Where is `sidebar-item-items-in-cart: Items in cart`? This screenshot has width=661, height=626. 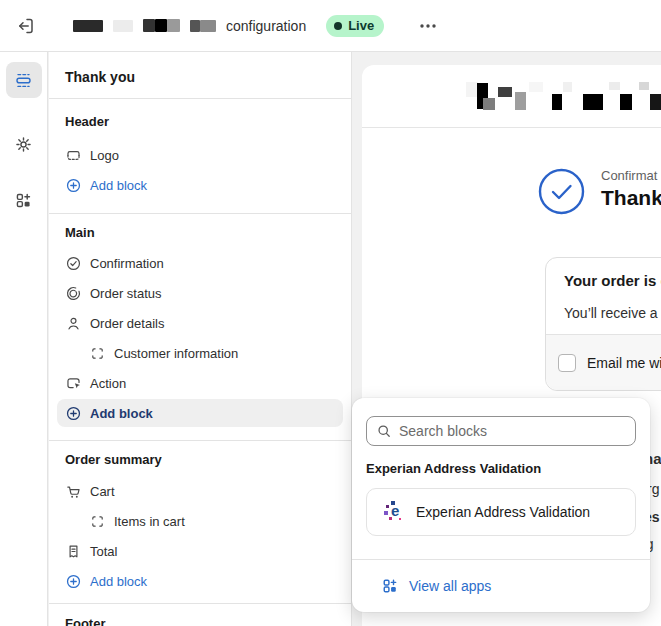 sidebar-item-items-in-cart: Items in cart is located at coordinates (200, 521).